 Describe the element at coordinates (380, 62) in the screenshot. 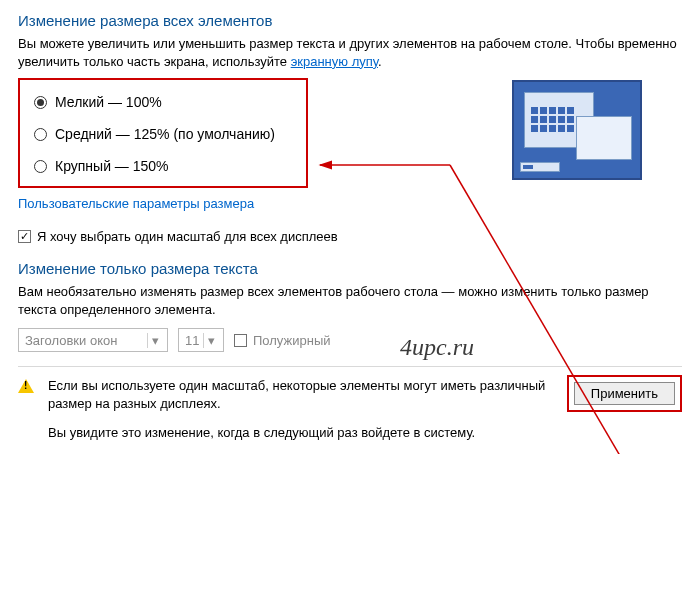

I see `desc-text-after: .` at that location.